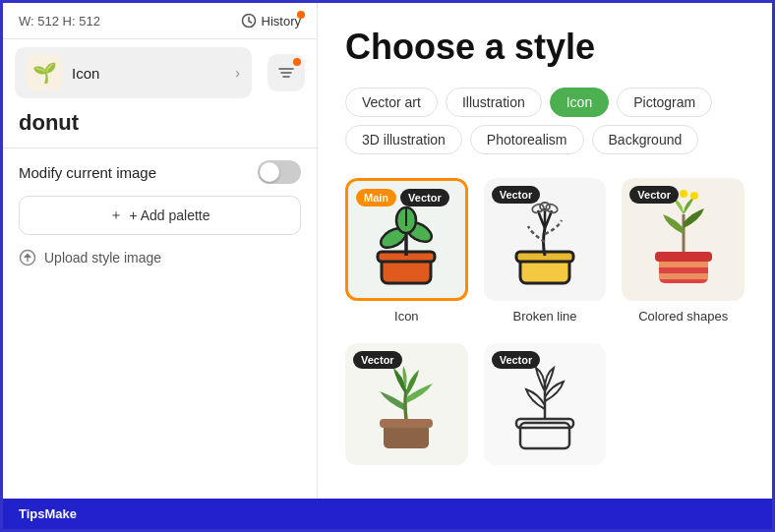  I want to click on tag-vector-art: Vector art, so click(391, 102).